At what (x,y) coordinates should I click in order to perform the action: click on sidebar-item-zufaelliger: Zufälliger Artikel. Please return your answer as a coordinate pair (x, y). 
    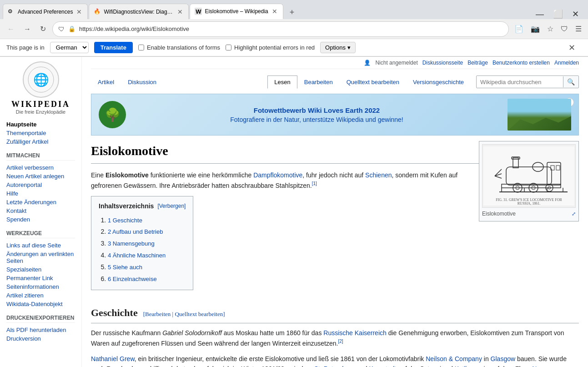
    Looking at the image, I should click on (41, 142).